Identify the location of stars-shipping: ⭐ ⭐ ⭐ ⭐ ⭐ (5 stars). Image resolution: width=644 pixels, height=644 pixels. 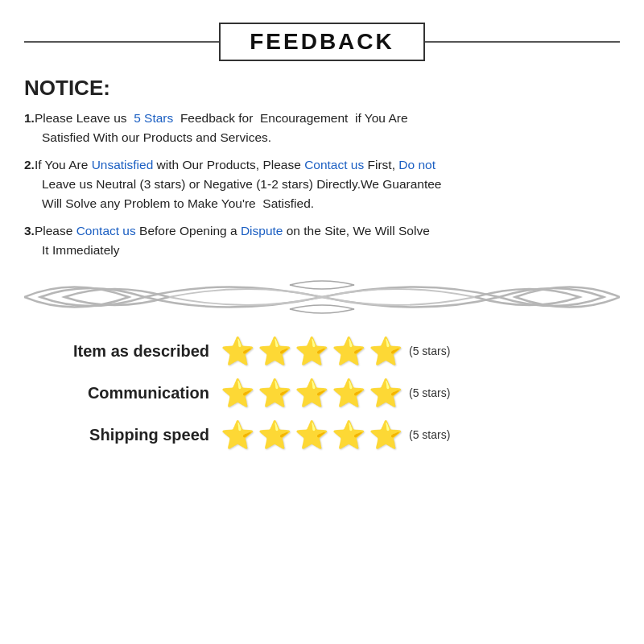
(335, 435).